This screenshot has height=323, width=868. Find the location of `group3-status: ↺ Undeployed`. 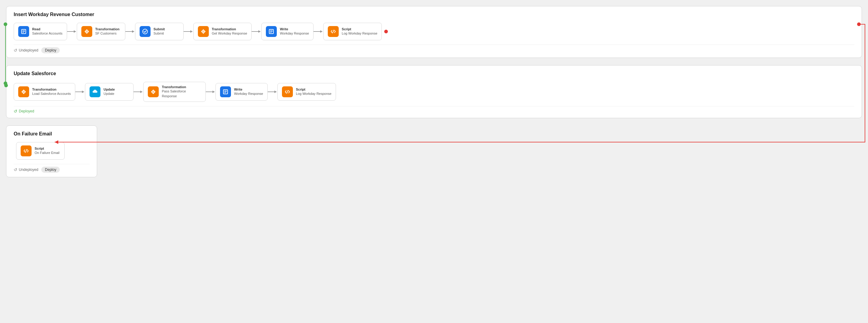

group3-status: ↺ Undeployed is located at coordinates (26, 170).